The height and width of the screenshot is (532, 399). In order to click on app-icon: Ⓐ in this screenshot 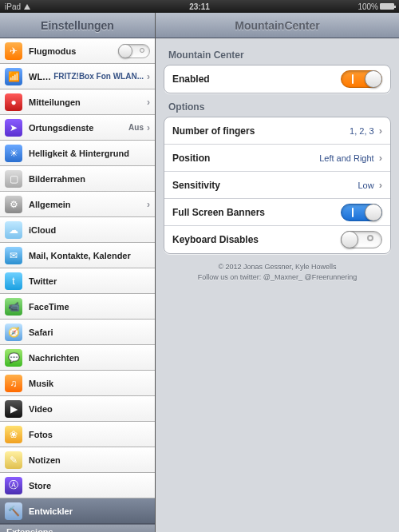, I will do `click(14, 486)`.